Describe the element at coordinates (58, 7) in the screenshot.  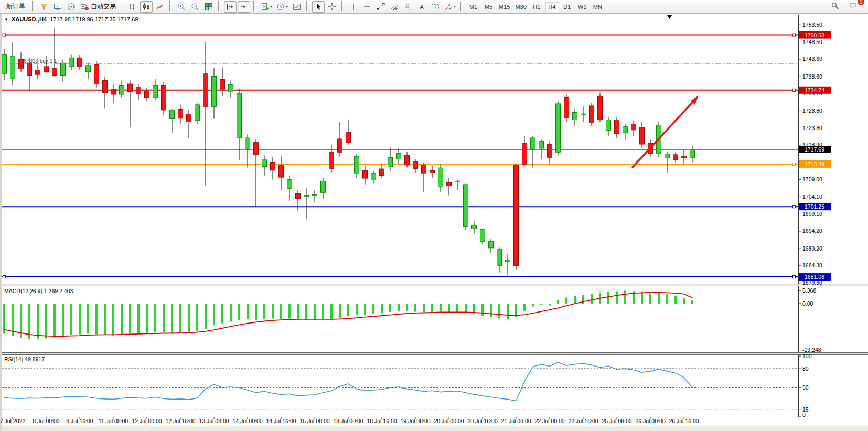
I see `monitor-button` at that location.